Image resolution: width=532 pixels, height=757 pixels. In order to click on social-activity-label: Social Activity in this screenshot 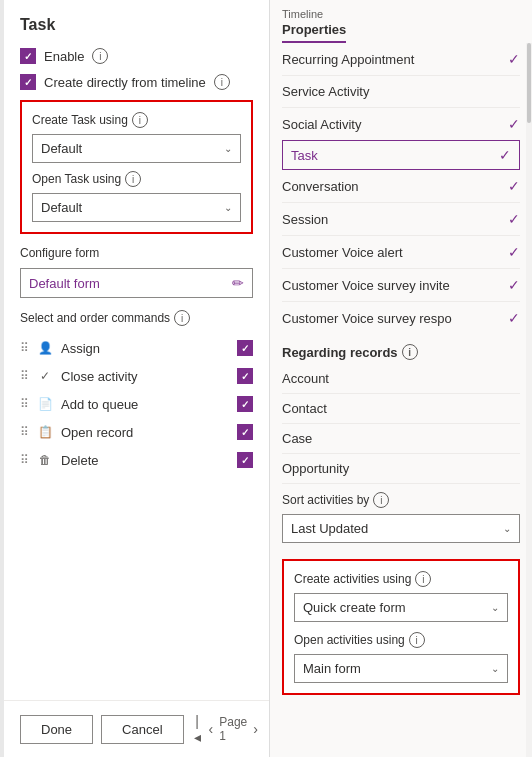, I will do `click(322, 124)`.